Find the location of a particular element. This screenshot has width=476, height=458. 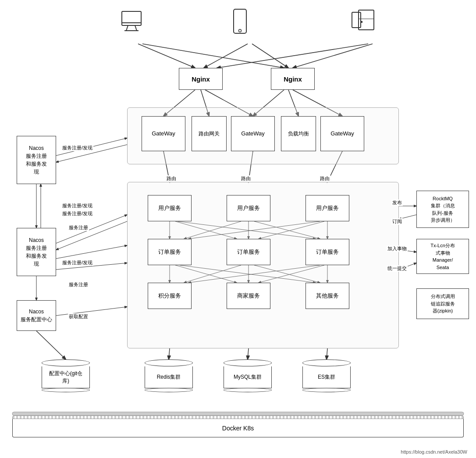

db-es: ES集群 is located at coordinates (327, 376).